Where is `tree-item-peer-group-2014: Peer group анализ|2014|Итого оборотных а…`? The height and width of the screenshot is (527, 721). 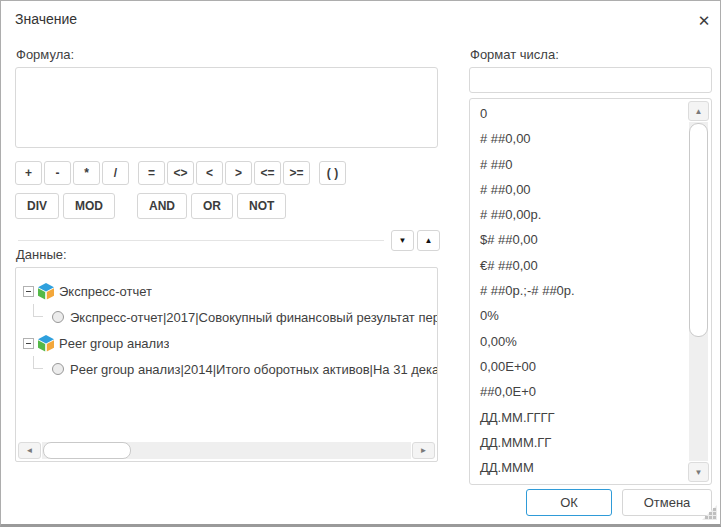 tree-item-peer-group-2014: Peer group анализ|2014|Итого оборотных а… is located at coordinates (226, 369).